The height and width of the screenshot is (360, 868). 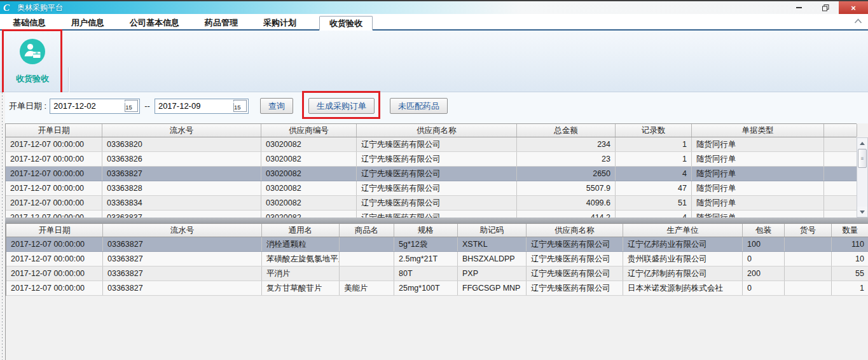 I want to click on restore-button, so click(x=825, y=8).